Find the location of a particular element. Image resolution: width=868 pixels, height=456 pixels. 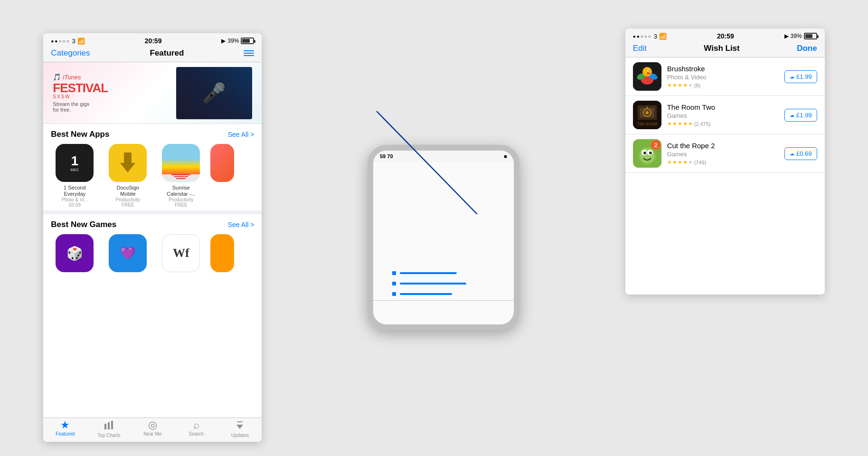

game-item-disney: 🎲 is located at coordinates (75, 255).